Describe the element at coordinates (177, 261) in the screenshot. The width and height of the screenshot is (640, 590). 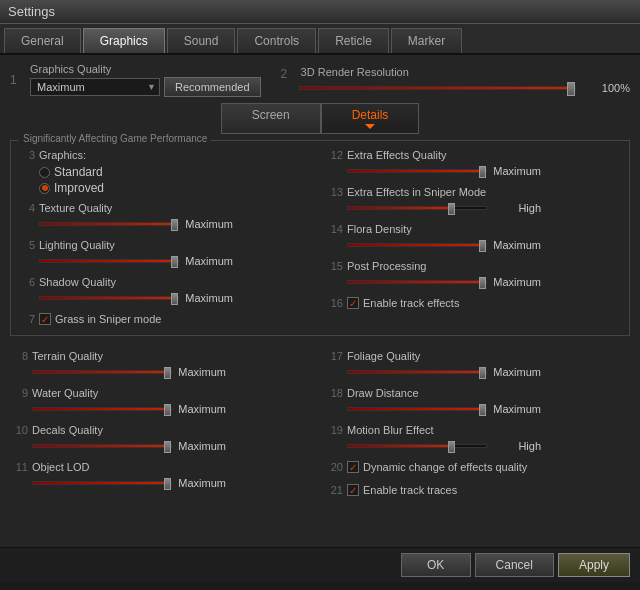
I see `lighting-slider-group: Maximum` at that location.